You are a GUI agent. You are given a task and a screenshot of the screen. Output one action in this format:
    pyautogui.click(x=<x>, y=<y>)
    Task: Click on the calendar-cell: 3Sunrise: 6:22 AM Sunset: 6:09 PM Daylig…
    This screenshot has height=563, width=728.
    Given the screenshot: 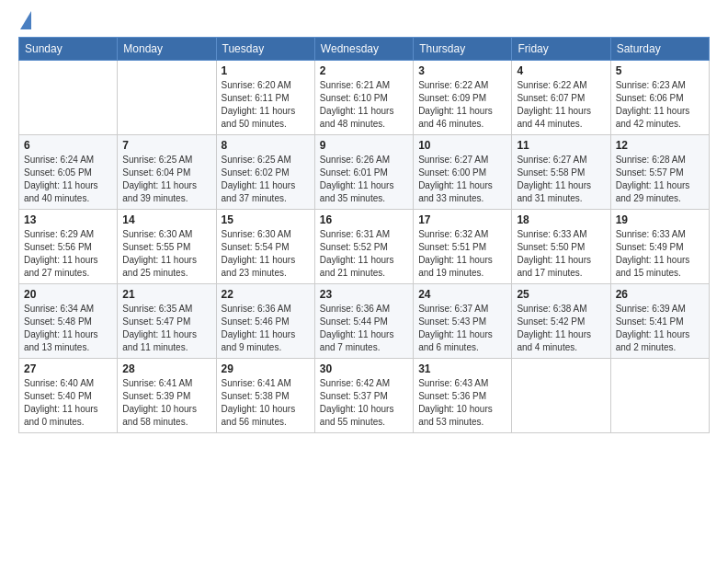 What is the action you would take?
    pyautogui.click(x=463, y=98)
    